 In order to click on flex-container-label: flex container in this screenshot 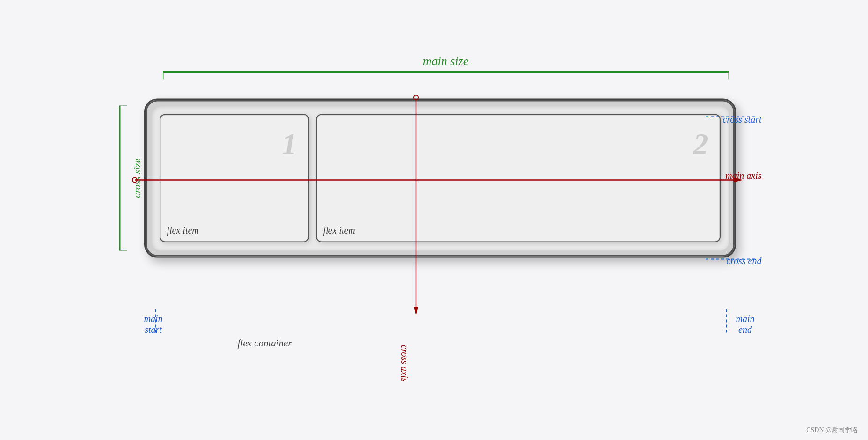, I will do `click(265, 344)`.